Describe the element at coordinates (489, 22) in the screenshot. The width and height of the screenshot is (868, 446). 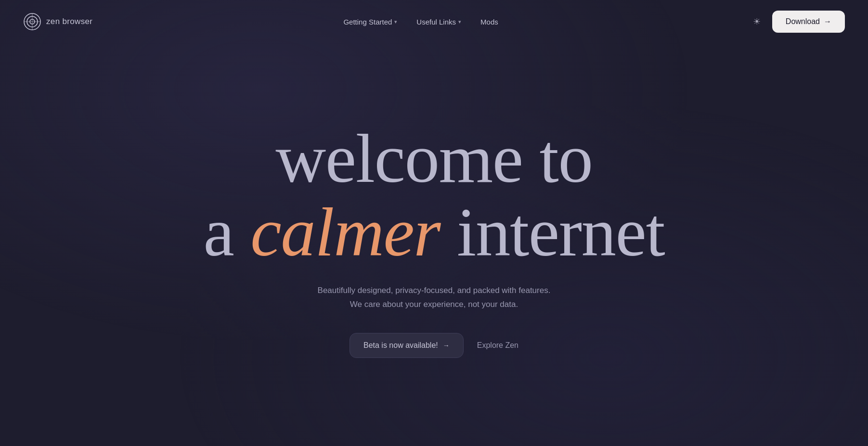
I see `nav-mods: Mods` at that location.